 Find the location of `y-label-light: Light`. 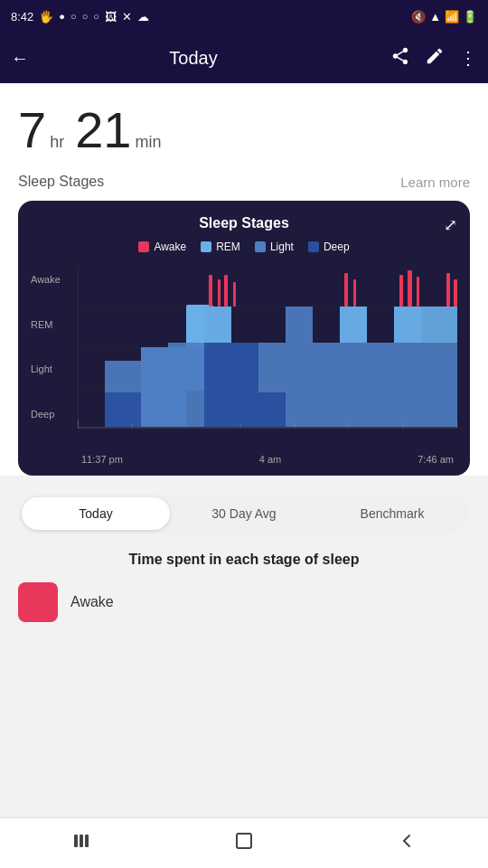

y-label-light: Light is located at coordinates (45, 369).